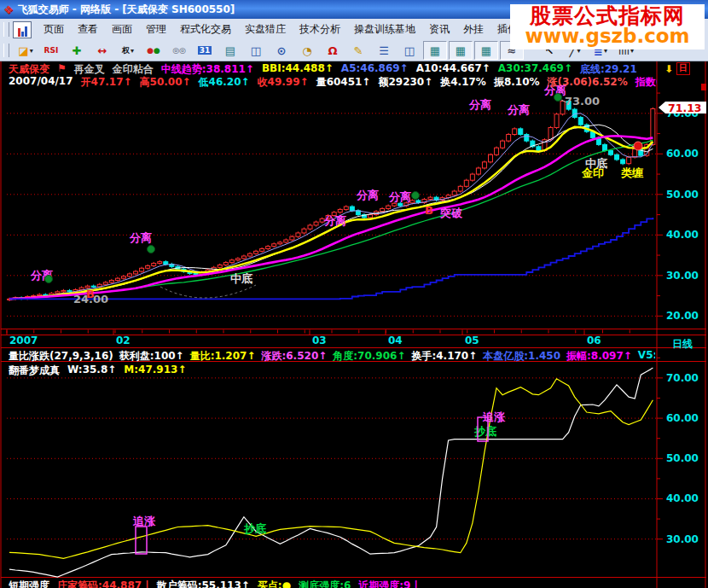 The image size is (708, 588). Describe the element at coordinates (275, 584) in the screenshot. I see `indicator-segment: 买点:●` at that location.